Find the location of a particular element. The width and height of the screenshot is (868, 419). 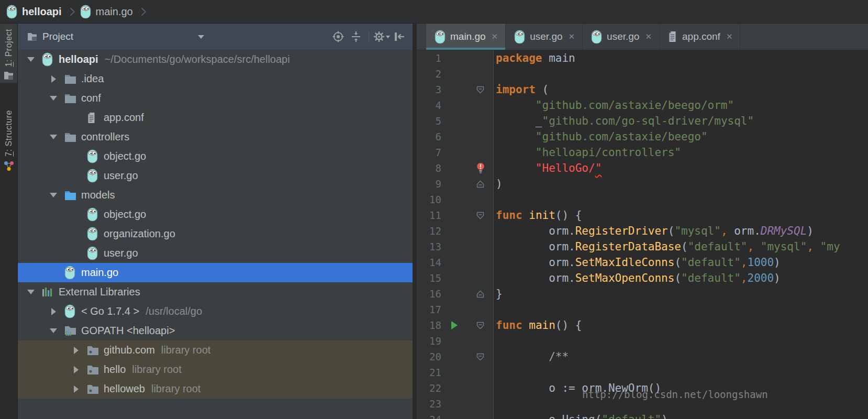

line-number: 10 is located at coordinates (429, 200).